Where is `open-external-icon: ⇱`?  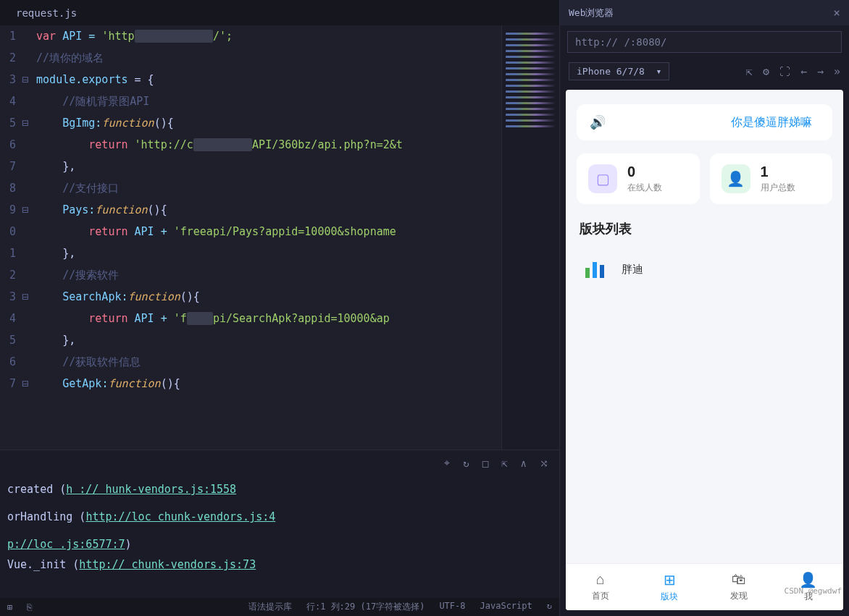
open-external-icon: ⇱ is located at coordinates (749, 72).